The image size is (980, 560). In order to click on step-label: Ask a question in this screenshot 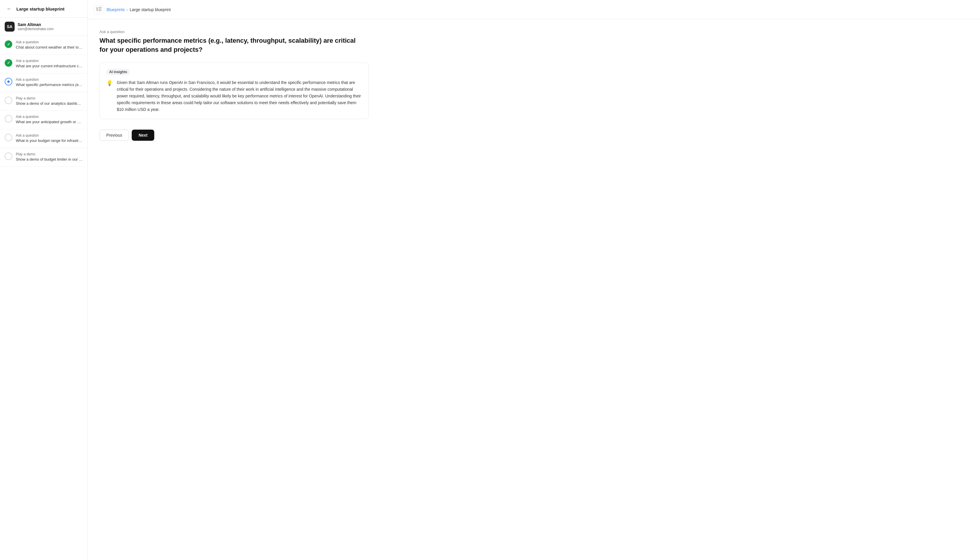, I will do `click(534, 32)`.